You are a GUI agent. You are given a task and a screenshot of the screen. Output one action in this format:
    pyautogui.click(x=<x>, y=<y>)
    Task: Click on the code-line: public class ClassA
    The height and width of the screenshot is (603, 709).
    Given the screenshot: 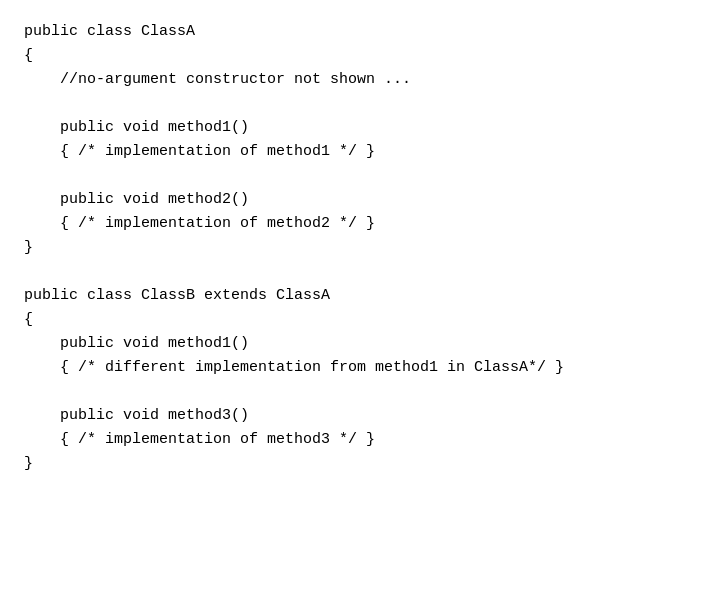 What is the action you would take?
    pyautogui.click(x=354, y=32)
    